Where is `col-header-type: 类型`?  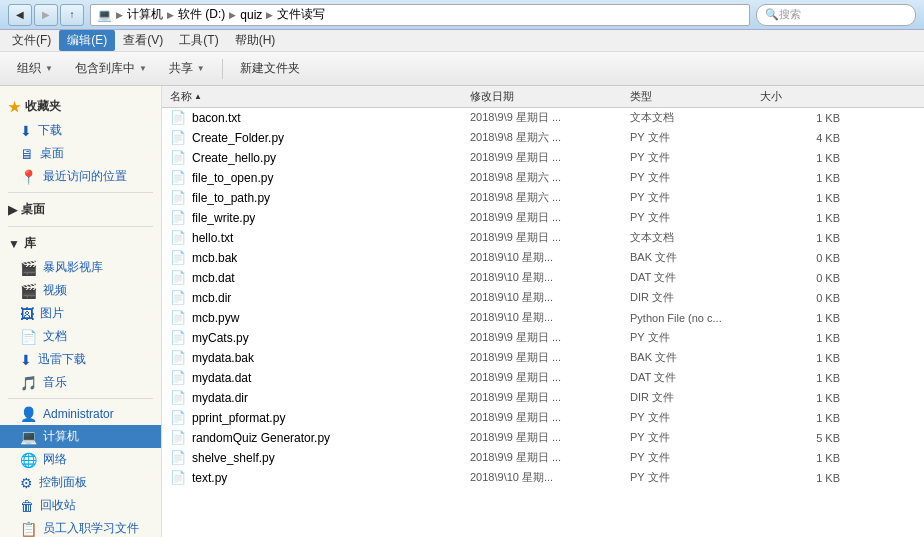 col-header-type: 类型 is located at coordinates (695, 96).